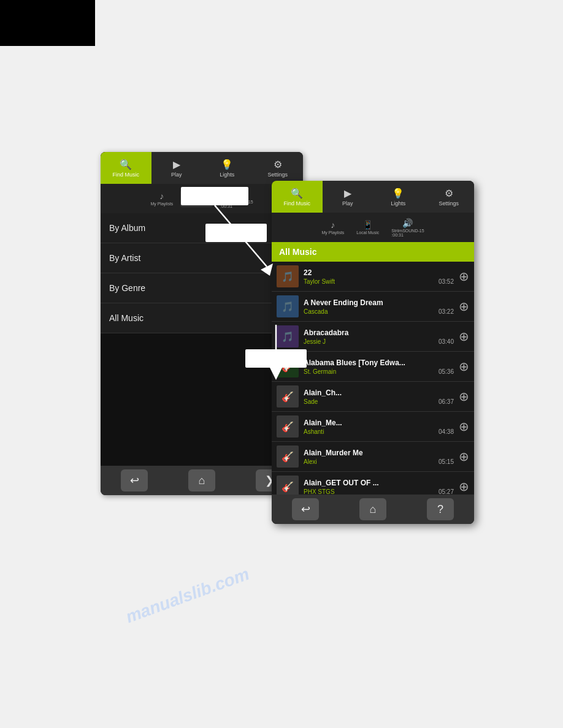 The image size is (563, 728). What do you see at coordinates (202, 168) in the screenshot?
I see `tab-bar-left: 🔍 Find Music ▶ Play 💡 Lights ⚙ Settings` at bounding box center [202, 168].